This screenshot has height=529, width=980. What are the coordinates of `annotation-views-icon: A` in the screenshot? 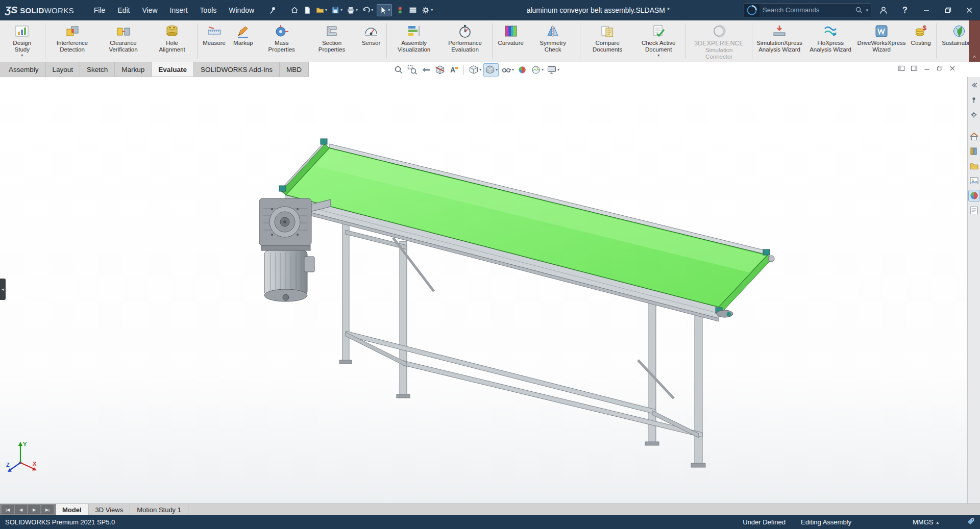 It's located at (454, 70).